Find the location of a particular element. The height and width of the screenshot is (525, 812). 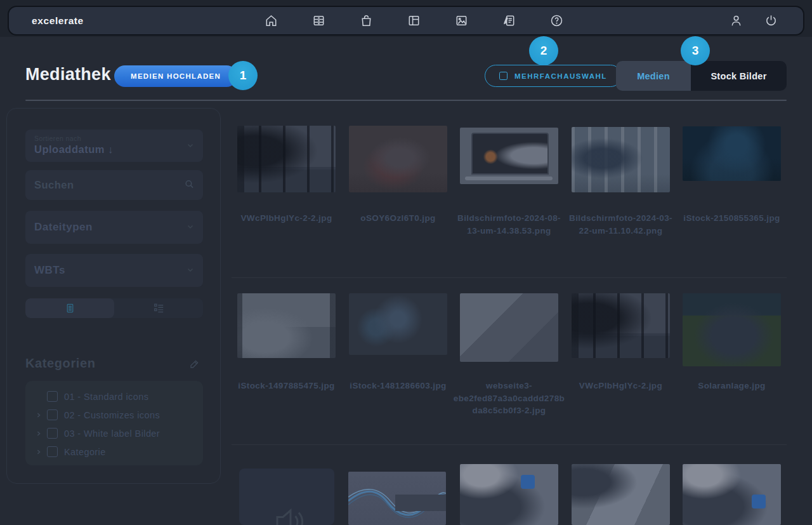

callout-2: 2 is located at coordinates (544, 51).